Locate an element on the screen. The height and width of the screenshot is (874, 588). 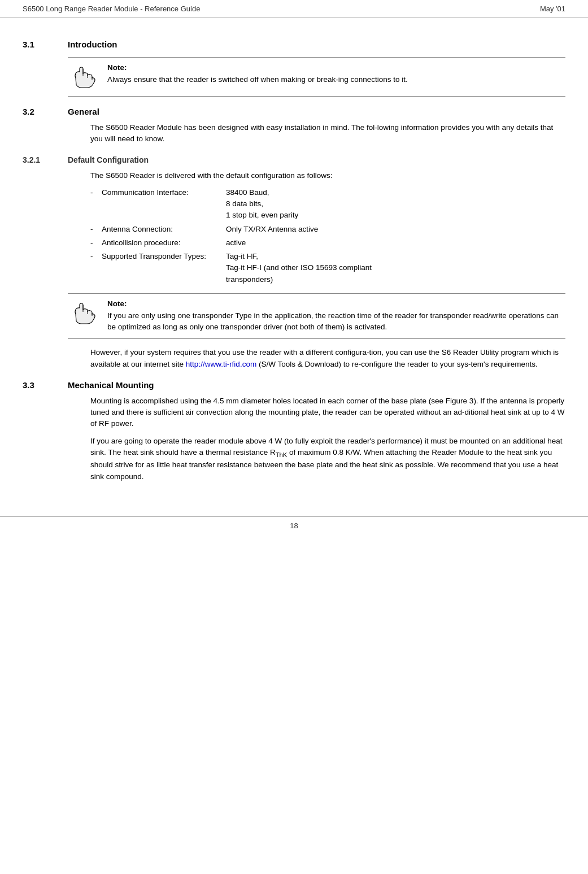
section-3-3-body1: Mounting is accomplished using the 4.5 m… is located at coordinates (328, 412).